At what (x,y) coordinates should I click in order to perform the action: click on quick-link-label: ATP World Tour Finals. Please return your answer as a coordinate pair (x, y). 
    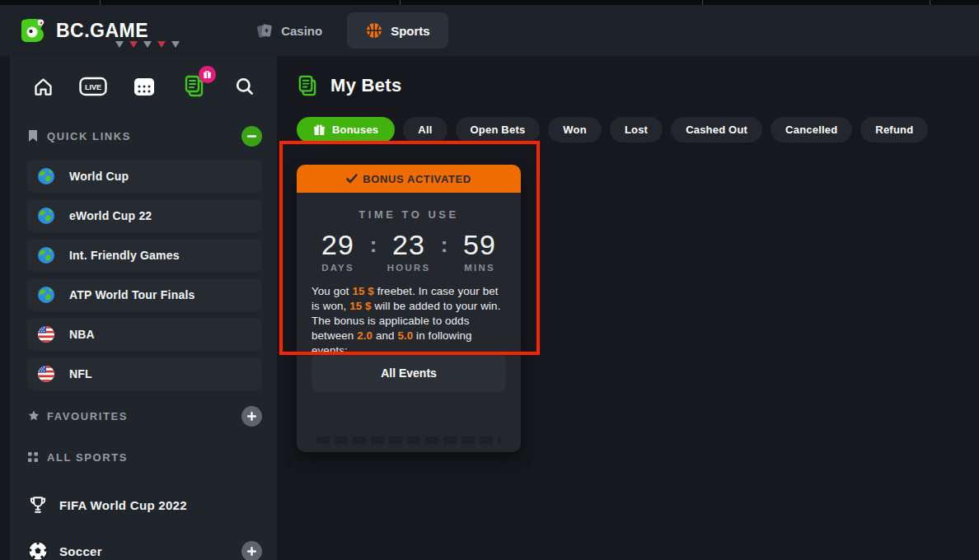
    Looking at the image, I should click on (132, 295).